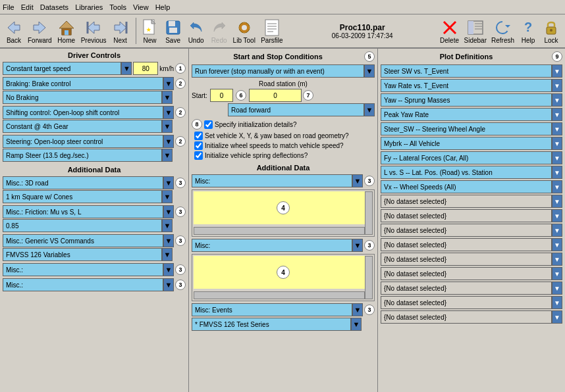 The width and height of the screenshot is (565, 392). I want to click on refresh-button: Refresh, so click(503, 31).